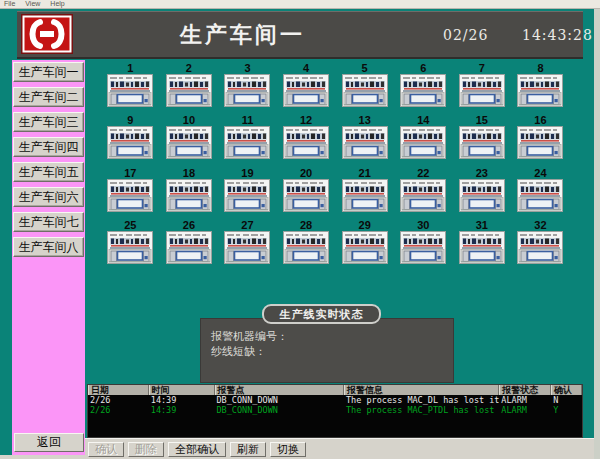 The width and height of the screenshot is (600, 459). I want to click on machine-23: 23, so click(482, 193).